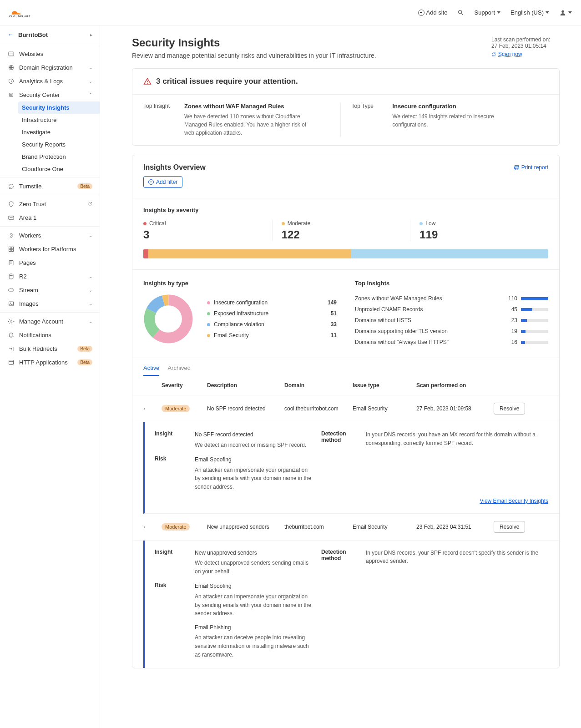  I want to click on top-insight-label: Top Insight, so click(159, 120).